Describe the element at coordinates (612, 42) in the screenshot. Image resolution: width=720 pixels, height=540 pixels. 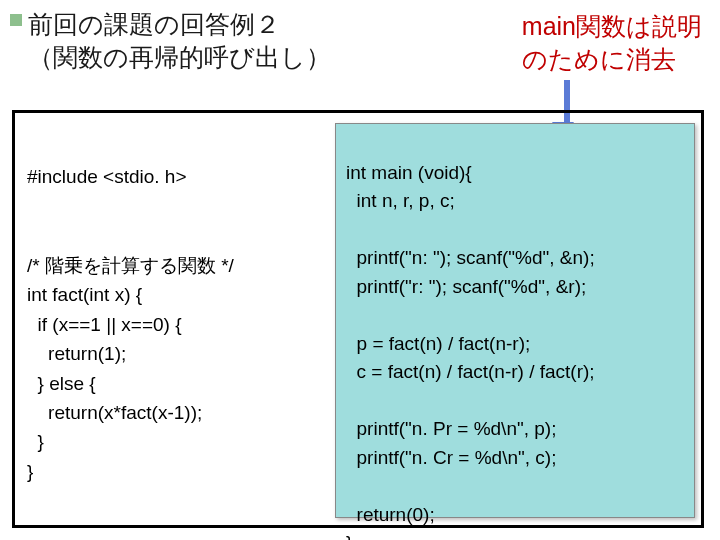
I see `side-note: main関数は説明 のために消去` at that location.